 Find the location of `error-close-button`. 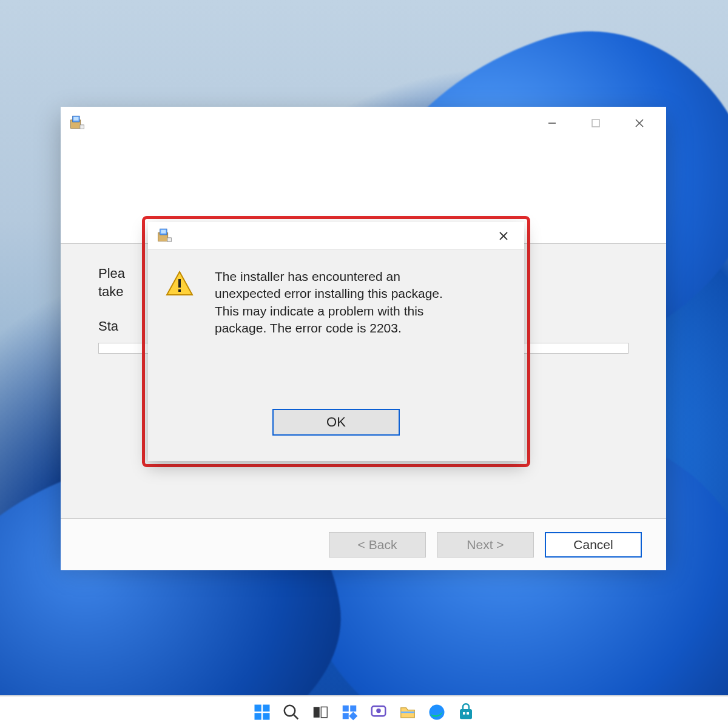

error-close-button is located at coordinates (504, 236).